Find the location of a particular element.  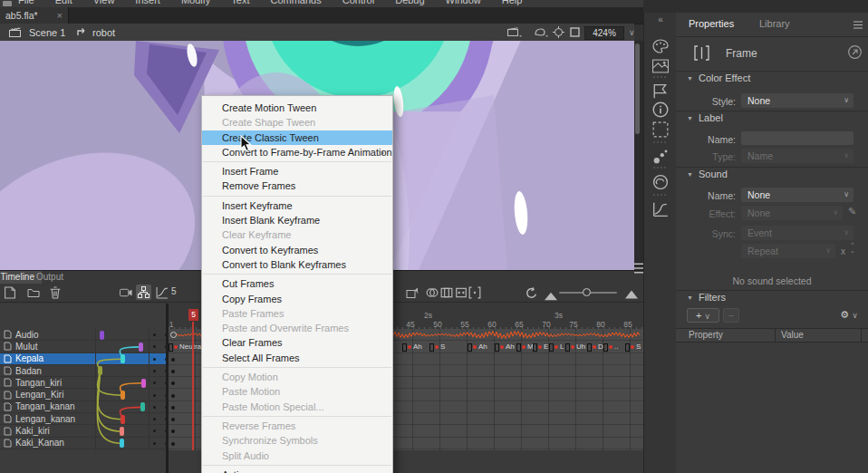

parent-marker-lengan-kanan is located at coordinates (123, 420).